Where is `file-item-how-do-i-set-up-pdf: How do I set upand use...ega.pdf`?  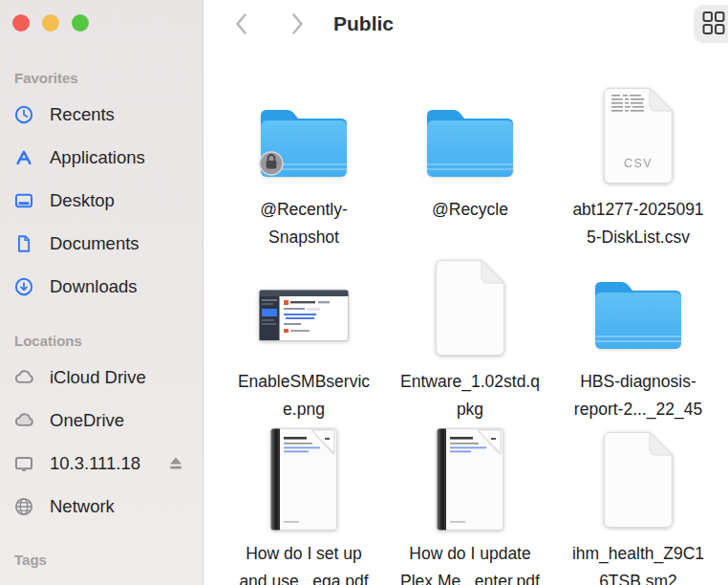
file-item-how-do-i-set-up-pdf: How do I set upand use...ega.pdf is located at coordinates (304, 507).